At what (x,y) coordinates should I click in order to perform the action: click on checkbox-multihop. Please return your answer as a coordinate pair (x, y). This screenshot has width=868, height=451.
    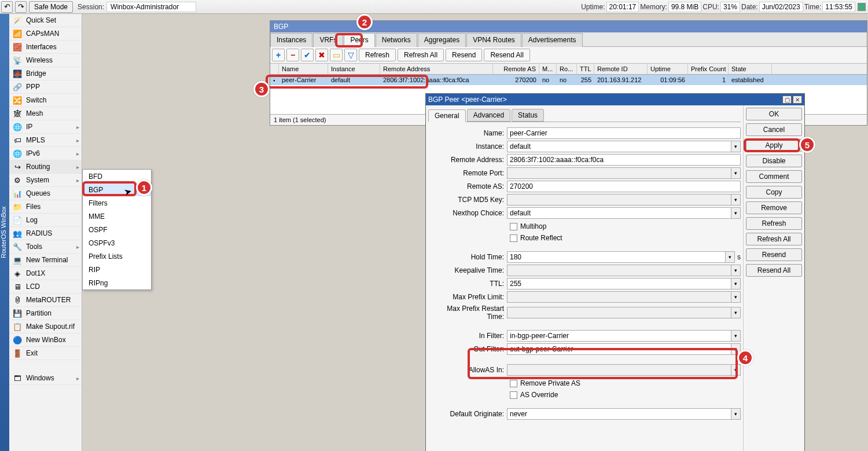
    Looking at the image, I should click on (514, 227).